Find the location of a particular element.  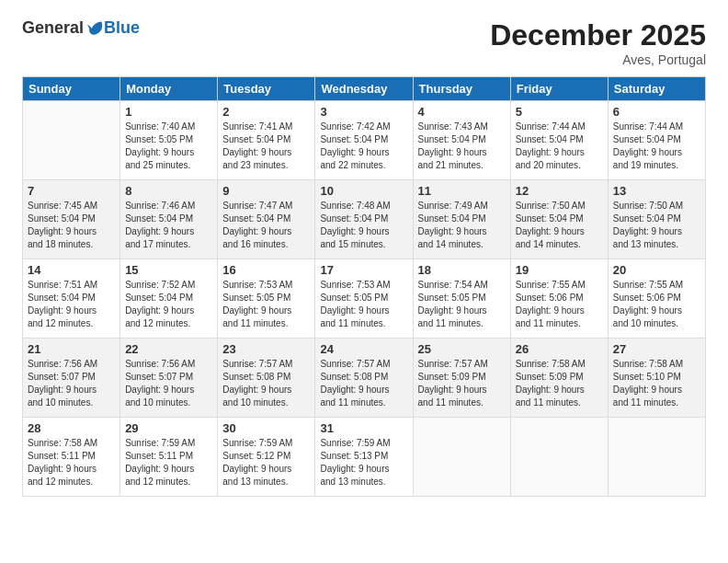

header-wednesday: Wednesday is located at coordinates (364, 89).